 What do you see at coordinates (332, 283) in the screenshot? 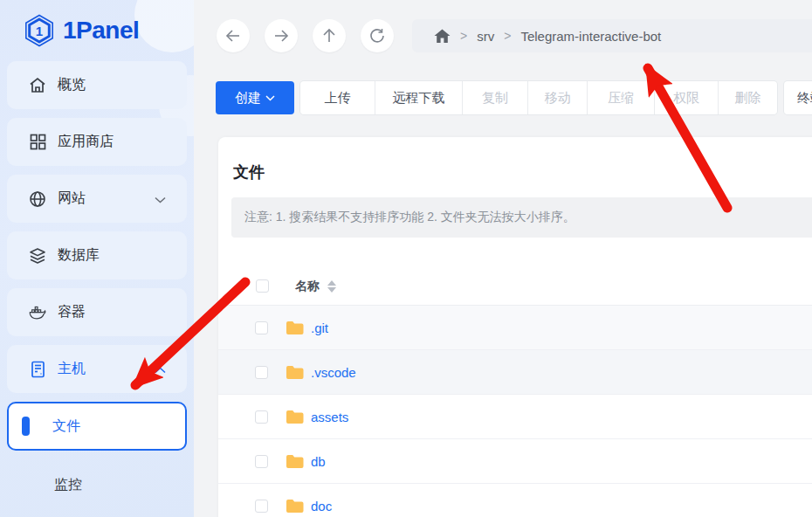
I see `sort-asc-icon` at bounding box center [332, 283].